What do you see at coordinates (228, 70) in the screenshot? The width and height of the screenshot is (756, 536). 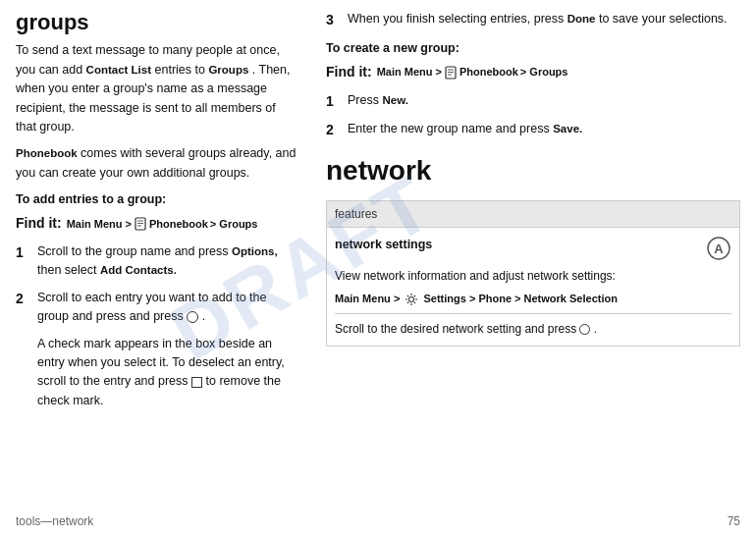 I see `groups-word: Groups` at bounding box center [228, 70].